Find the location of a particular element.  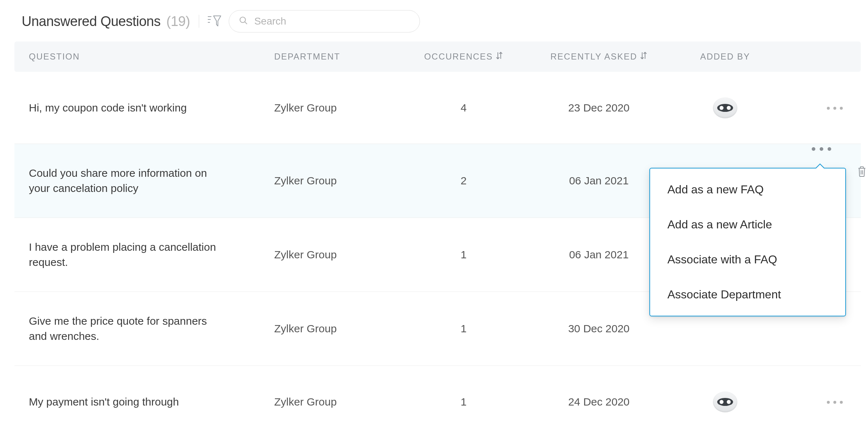

menu-item-add-article: Add as a new Article is located at coordinates (748, 224).